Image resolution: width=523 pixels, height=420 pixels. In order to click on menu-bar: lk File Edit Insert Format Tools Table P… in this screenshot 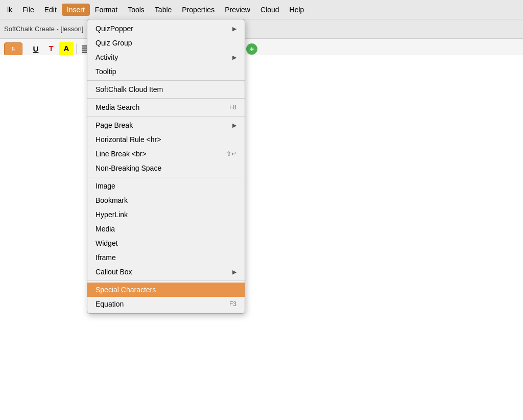, I will do `click(262, 10)`.